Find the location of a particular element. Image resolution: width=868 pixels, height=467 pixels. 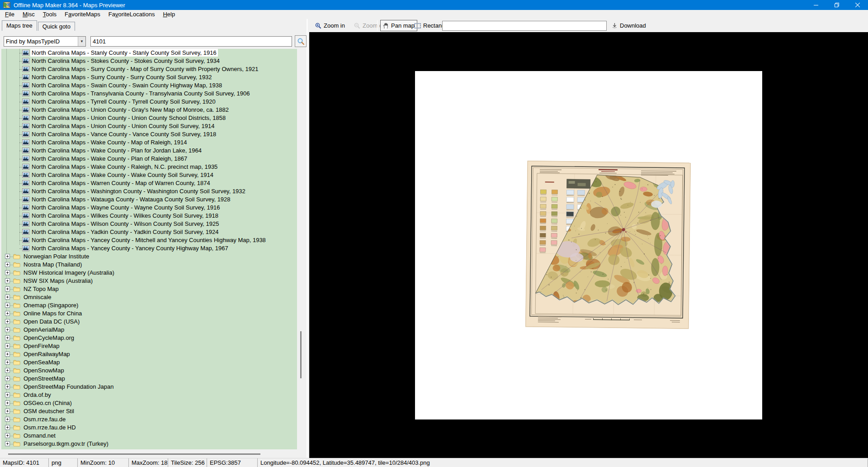

tree-folder: Osm.rrze.fau.de HD is located at coordinates (149, 428).